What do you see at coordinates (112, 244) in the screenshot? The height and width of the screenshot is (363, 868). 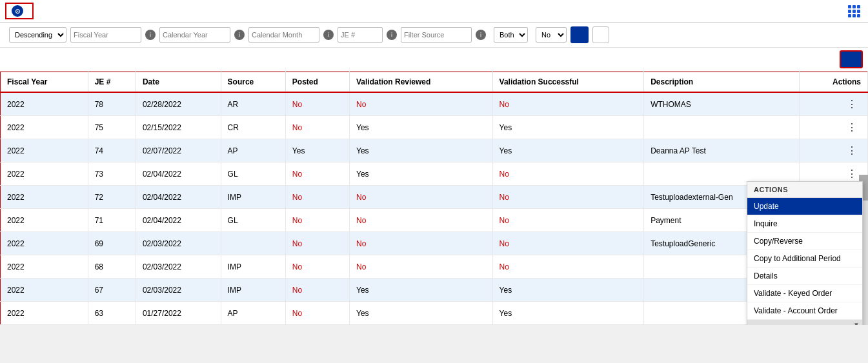 I see `cell-je: 69` at bounding box center [112, 244].